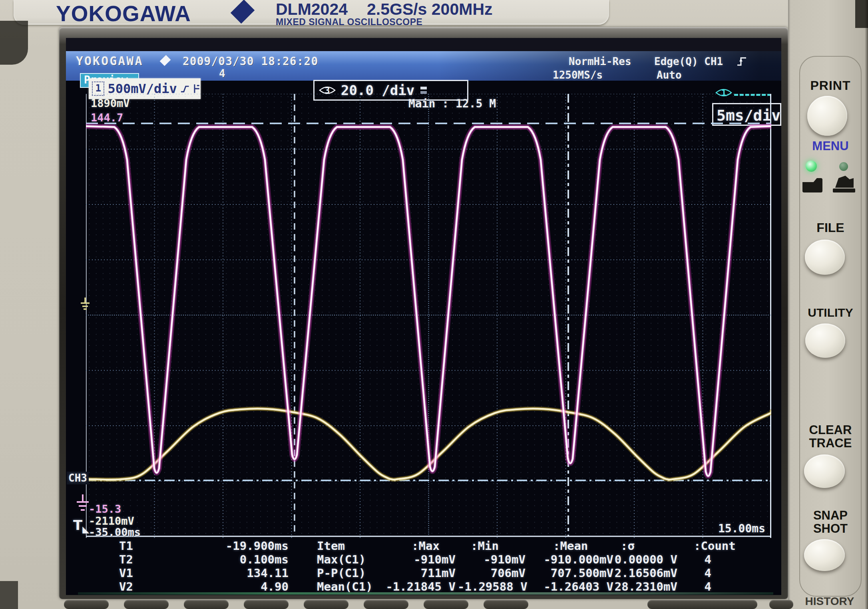 The height and width of the screenshot is (609, 868). Describe the element at coordinates (81, 526) in the screenshot. I see `trigger-position-marker: T◣` at that location.